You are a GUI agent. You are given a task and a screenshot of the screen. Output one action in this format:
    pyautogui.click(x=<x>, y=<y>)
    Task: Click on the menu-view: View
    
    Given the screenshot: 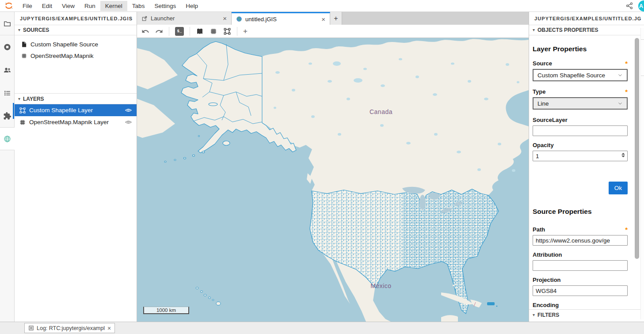 What is the action you would take?
    pyautogui.click(x=68, y=6)
    